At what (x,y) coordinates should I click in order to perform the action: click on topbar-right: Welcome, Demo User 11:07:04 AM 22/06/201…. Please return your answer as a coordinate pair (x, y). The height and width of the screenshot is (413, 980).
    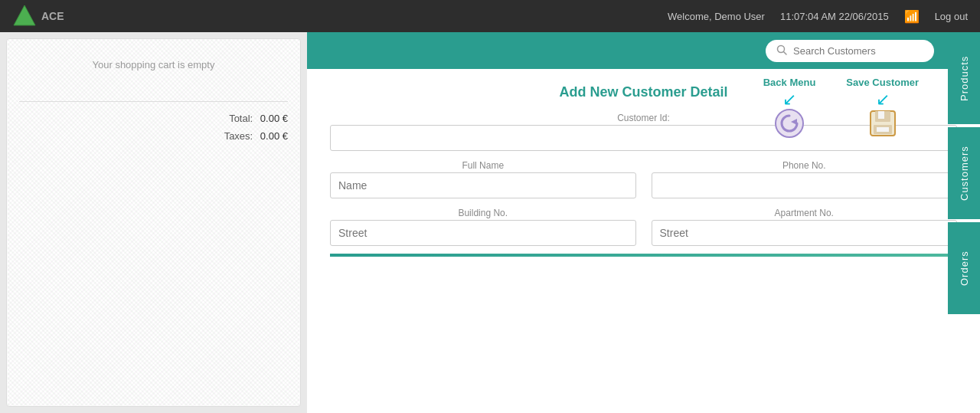
    Looking at the image, I should click on (818, 17).